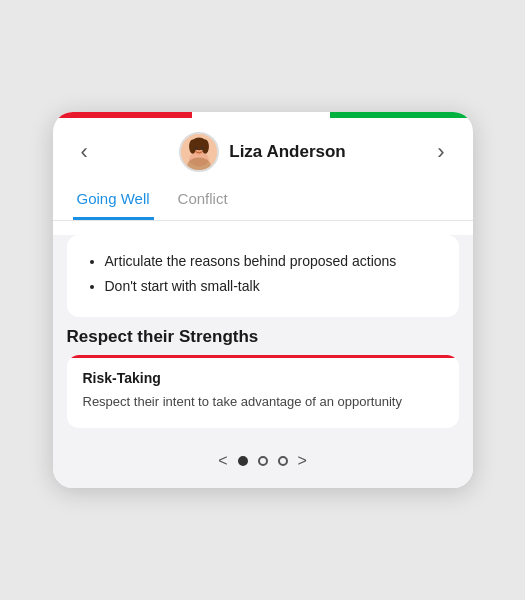  I want to click on user-name: Liza Anderson, so click(288, 152).